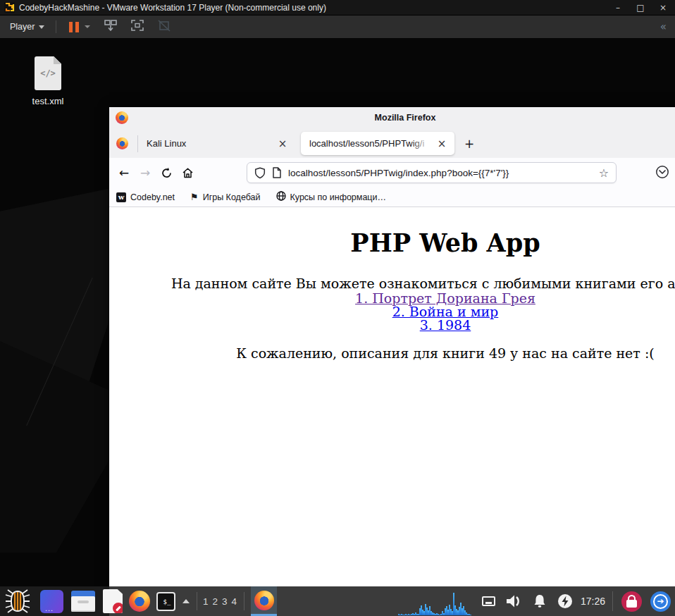 The height and width of the screenshot is (616, 675). I want to click on tab-label: localhost/lesson5/PHPTwig/i, so click(366, 144).